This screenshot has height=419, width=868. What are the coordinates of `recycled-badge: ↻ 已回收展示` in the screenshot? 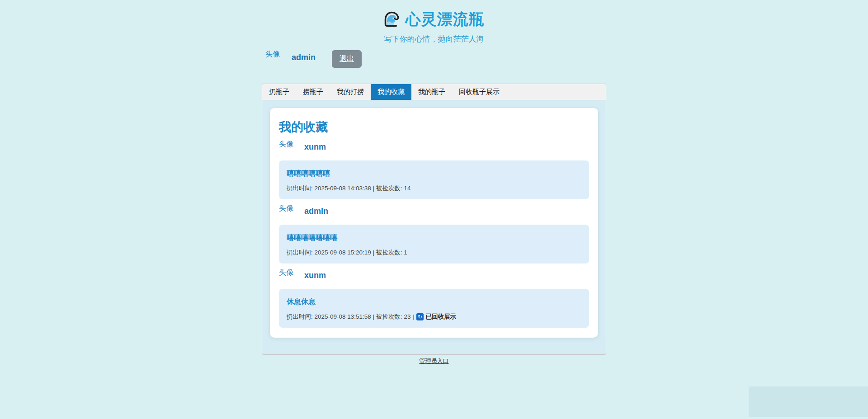 It's located at (437, 317).